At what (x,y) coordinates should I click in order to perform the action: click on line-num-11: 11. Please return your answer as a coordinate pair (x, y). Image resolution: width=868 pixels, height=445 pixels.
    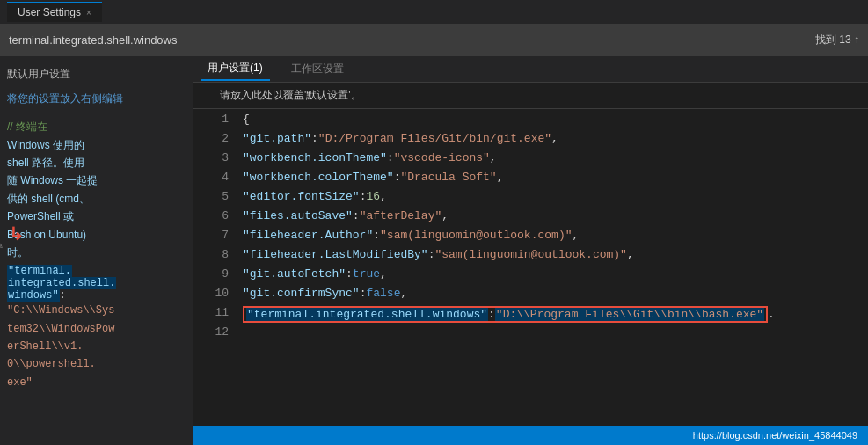
    Looking at the image, I should click on (215, 313).